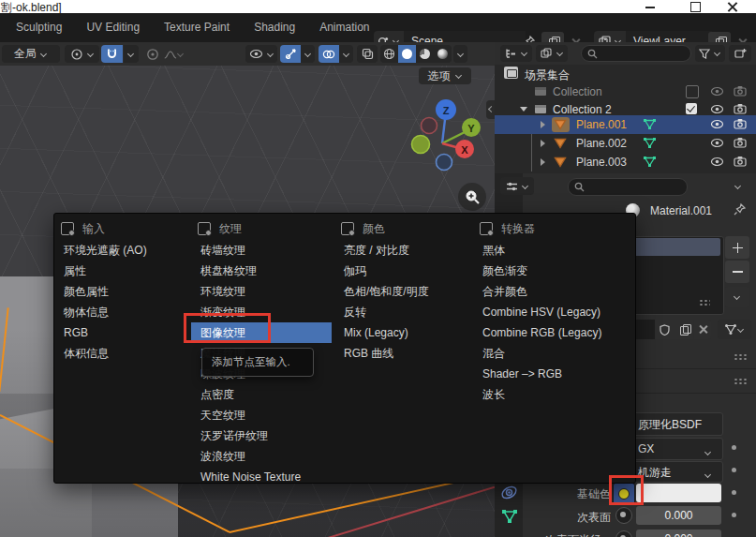 The width and height of the screenshot is (756, 537). Describe the element at coordinates (737, 247) in the screenshot. I see `add-material-slot-button` at that location.